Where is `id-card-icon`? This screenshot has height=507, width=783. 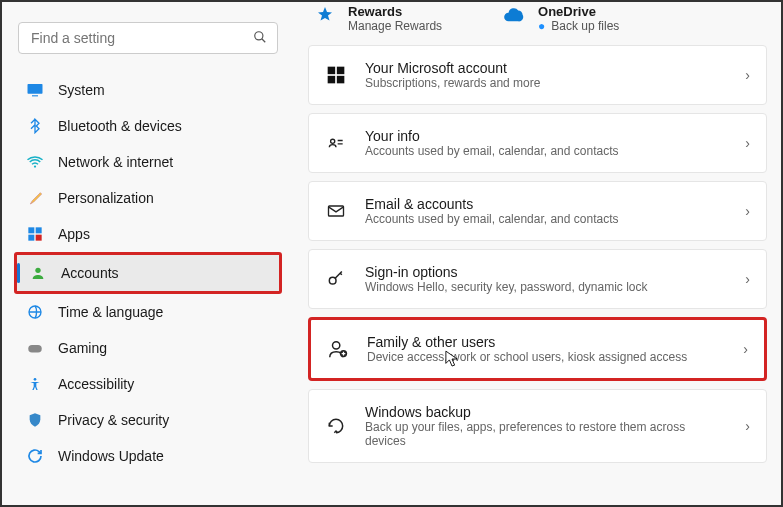
id-card-icon is located at coordinates (336, 143).